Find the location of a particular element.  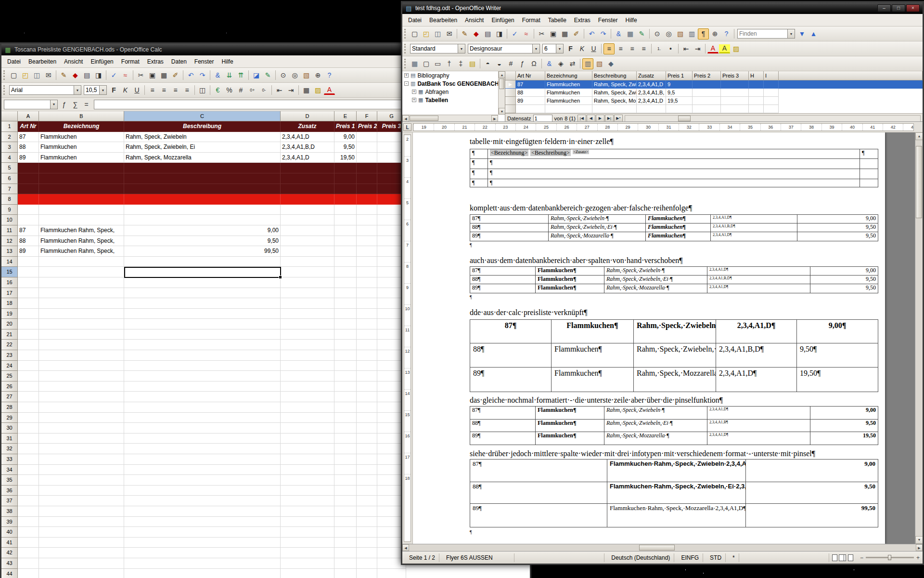

cell-D21 is located at coordinates (308, 335).